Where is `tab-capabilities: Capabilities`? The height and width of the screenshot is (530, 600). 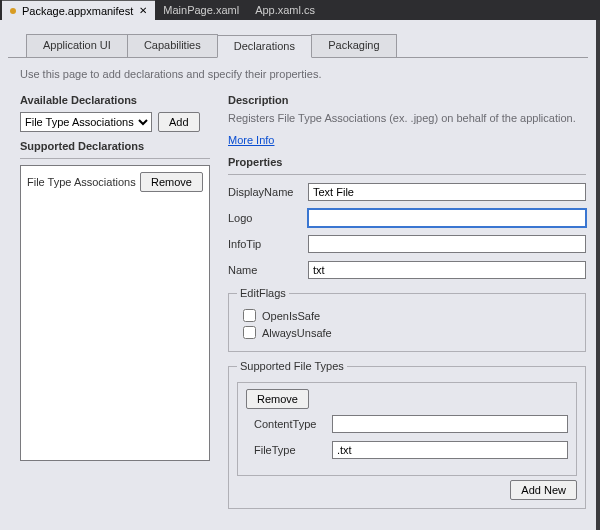
tab-capabilities: Capabilities is located at coordinates (172, 46).